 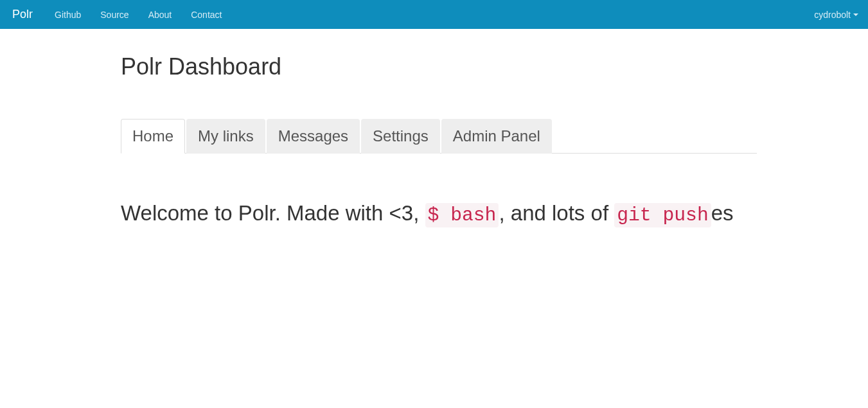 I want to click on nav-link-about: About, so click(x=161, y=15).